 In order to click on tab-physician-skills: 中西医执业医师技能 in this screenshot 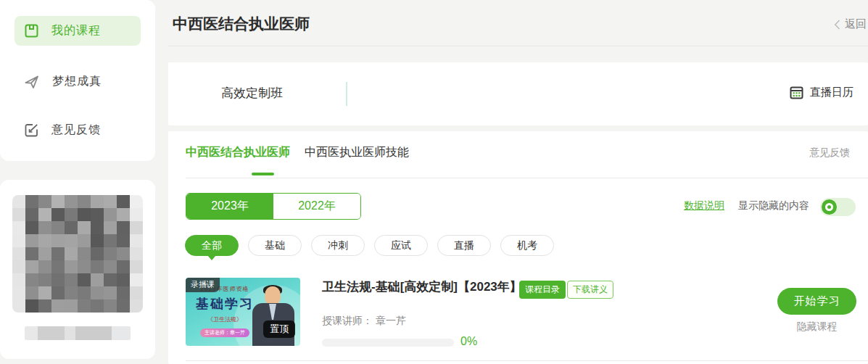, I will do `click(357, 152)`.